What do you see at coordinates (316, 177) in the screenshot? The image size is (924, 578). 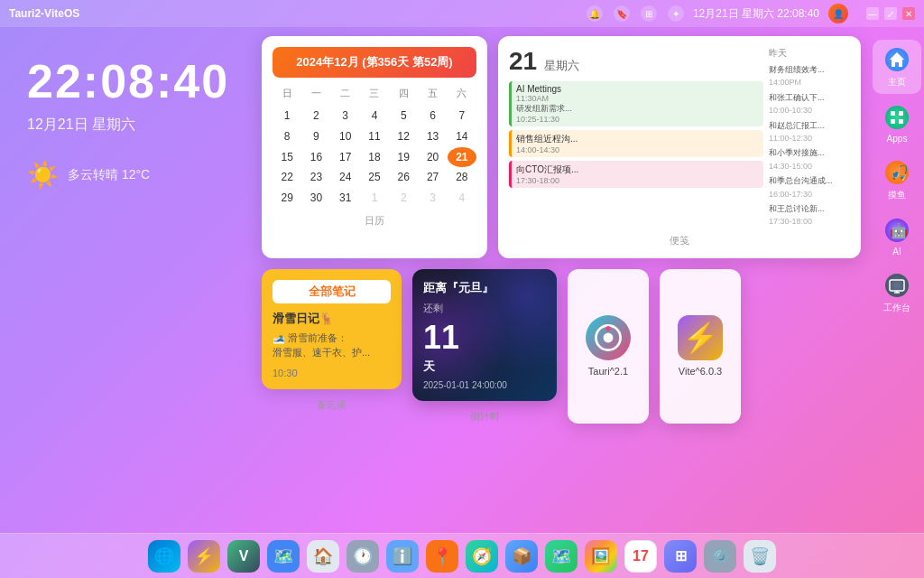 I see `calendar-day-23: 23` at bounding box center [316, 177].